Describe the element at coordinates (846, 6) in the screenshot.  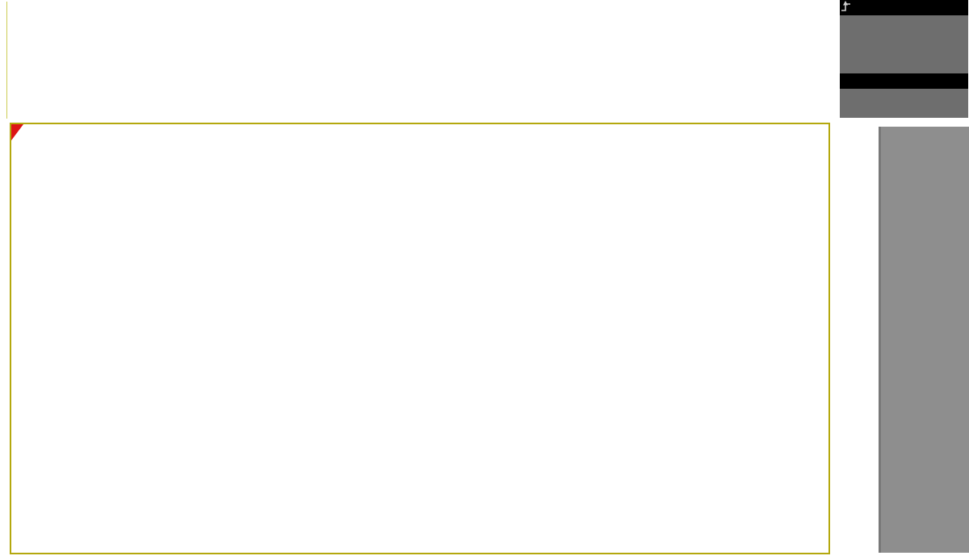
I see `rising-edge-icon` at that location.